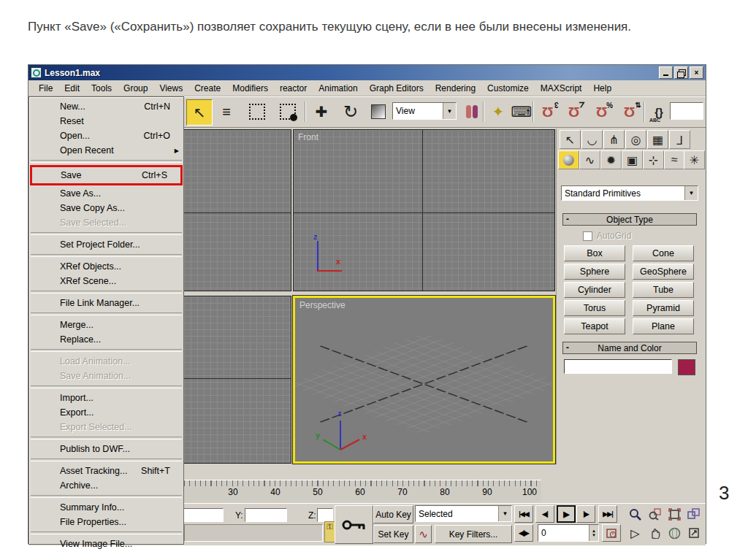 Image resolution: width=748 pixels, height=560 pixels. Describe the element at coordinates (107, 208) in the screenshot. I see `file-menu-item: Save Copy As... ▶` at that location.